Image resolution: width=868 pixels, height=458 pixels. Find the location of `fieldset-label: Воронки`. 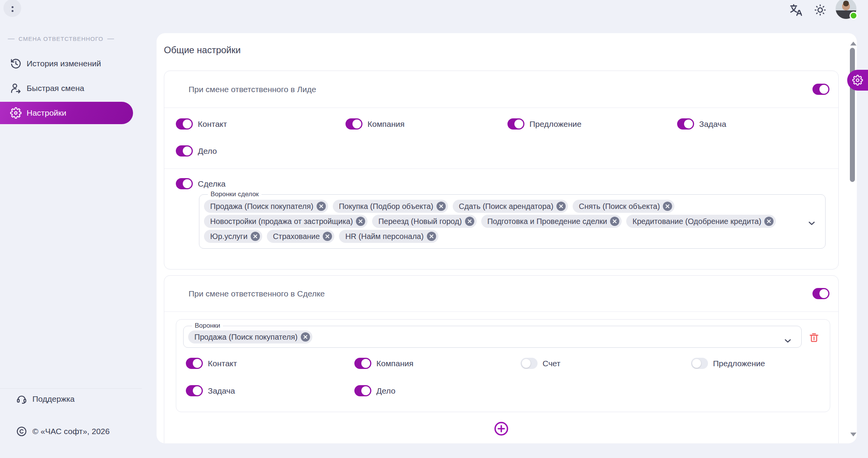

fieldset-label: Воронки is located at coordinates (207, 326).